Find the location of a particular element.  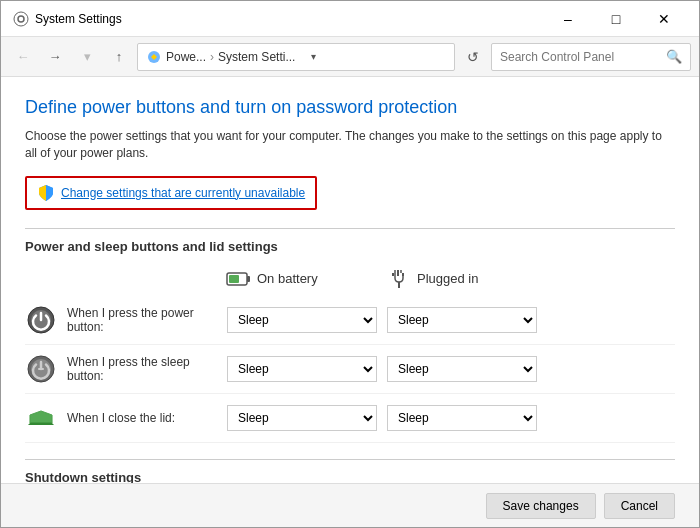

page-title: Define power buttons and turn on passwor… is located at coordinates (350, 108).